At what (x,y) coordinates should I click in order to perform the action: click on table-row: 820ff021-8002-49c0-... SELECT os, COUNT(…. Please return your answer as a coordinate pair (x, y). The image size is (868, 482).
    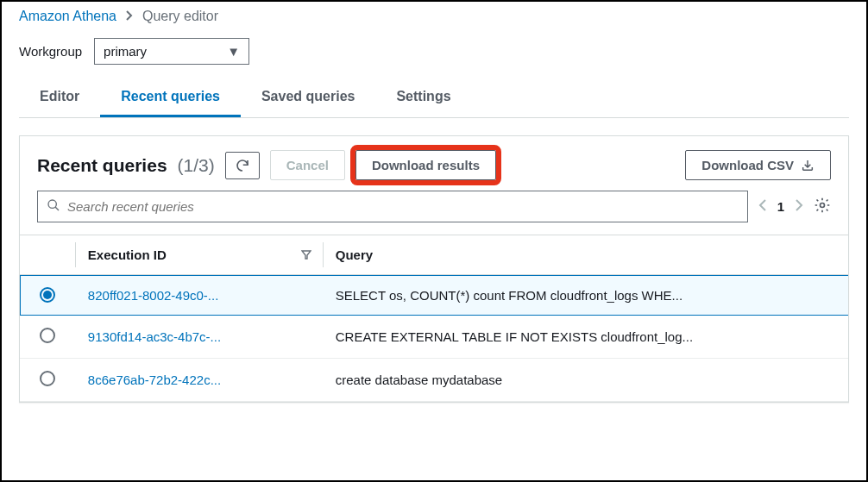
    Looking at the image, I should click on (434, 295).